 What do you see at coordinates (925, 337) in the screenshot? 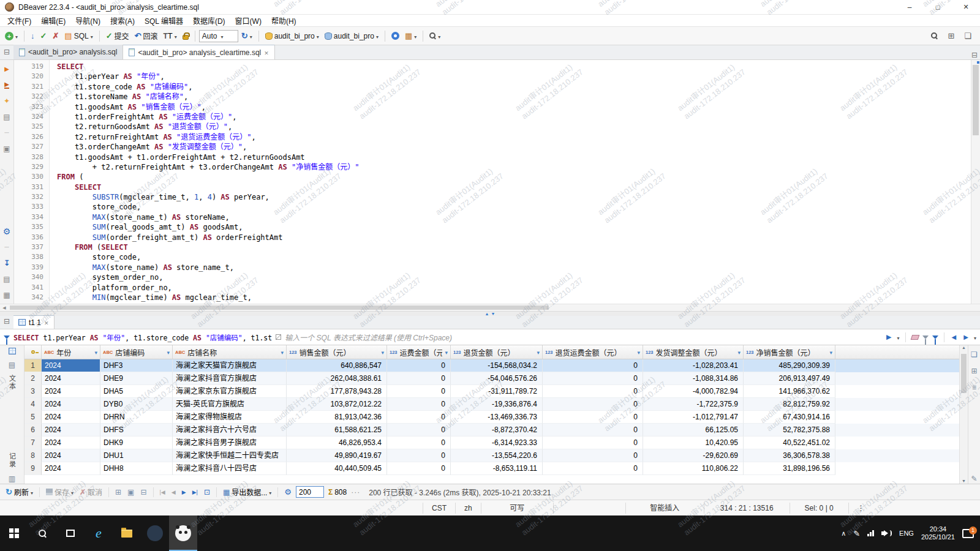
I see `filter-save-icon` at bounding box center [925, 337].